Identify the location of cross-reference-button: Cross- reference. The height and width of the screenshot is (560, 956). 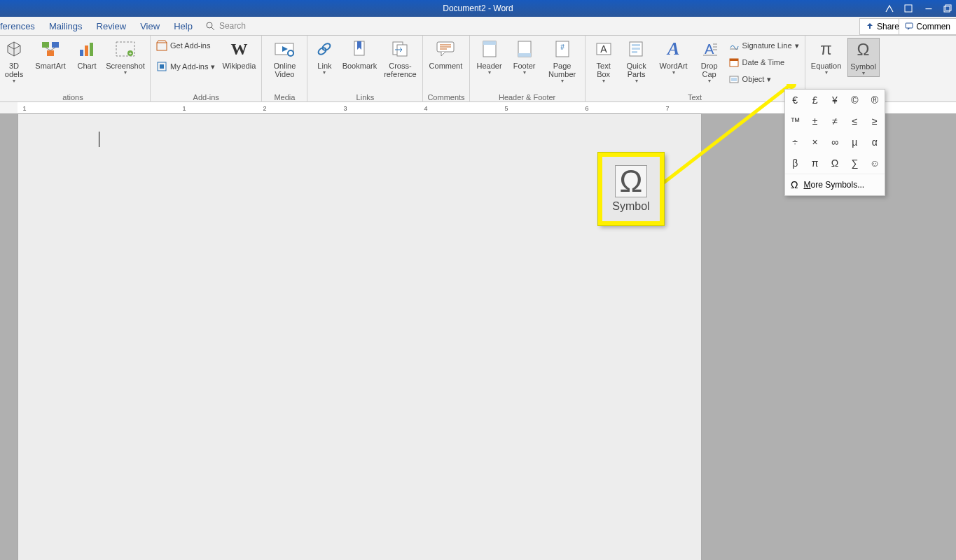
(400, 58).